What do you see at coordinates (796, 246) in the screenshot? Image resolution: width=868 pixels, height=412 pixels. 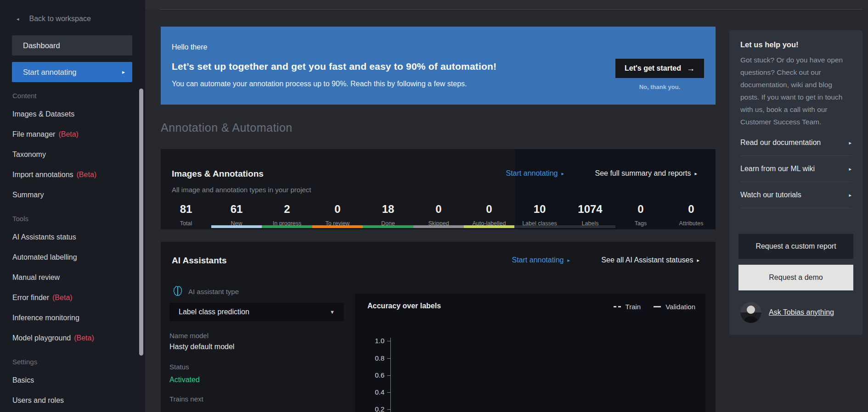 I see `request-custom-report-button: Request a custom report` at bounding box center [796, 246].